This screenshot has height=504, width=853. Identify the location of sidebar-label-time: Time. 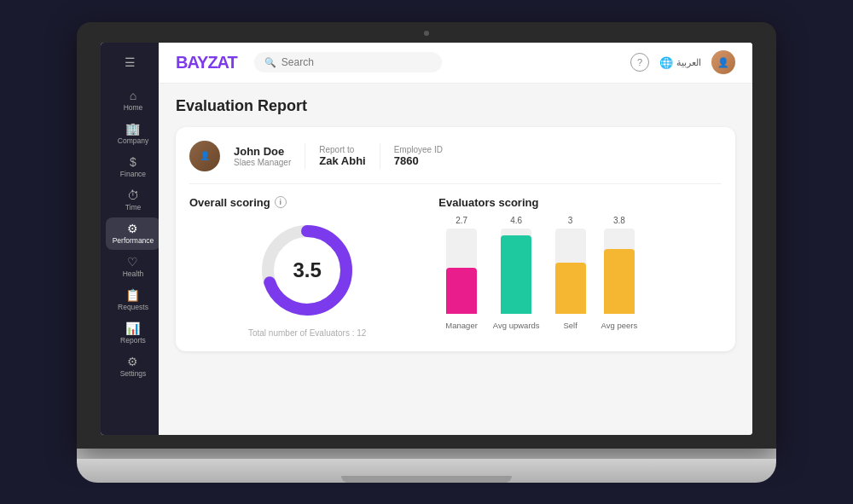
(133, 207).